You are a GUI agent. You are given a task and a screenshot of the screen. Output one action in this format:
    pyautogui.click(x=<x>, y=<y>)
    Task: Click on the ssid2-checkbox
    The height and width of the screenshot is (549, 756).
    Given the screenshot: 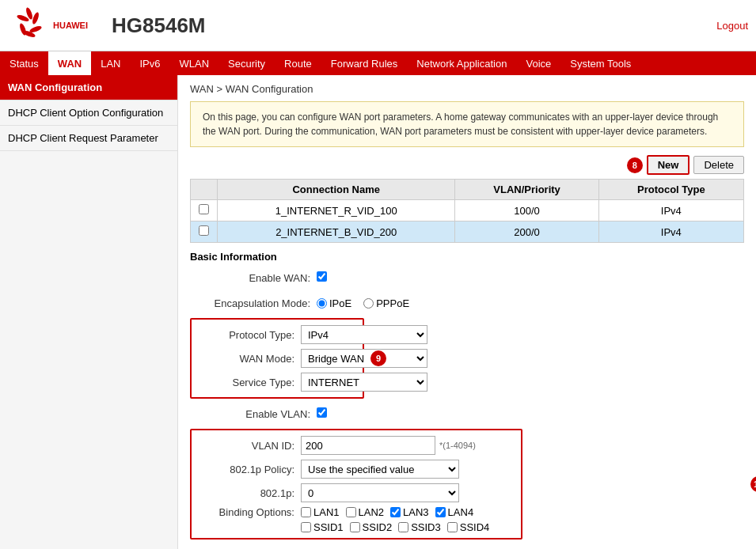 What is the action you would take?
    pyautogui.click(x=355, y=527)
    